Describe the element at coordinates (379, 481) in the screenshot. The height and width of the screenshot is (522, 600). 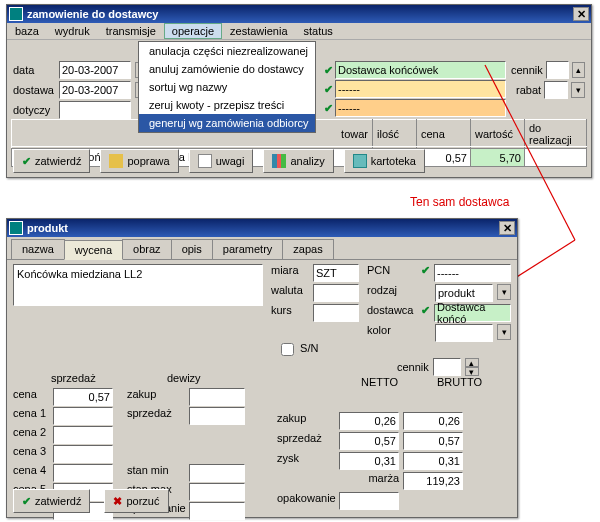
I see `lbl-marza: marża` at that location.